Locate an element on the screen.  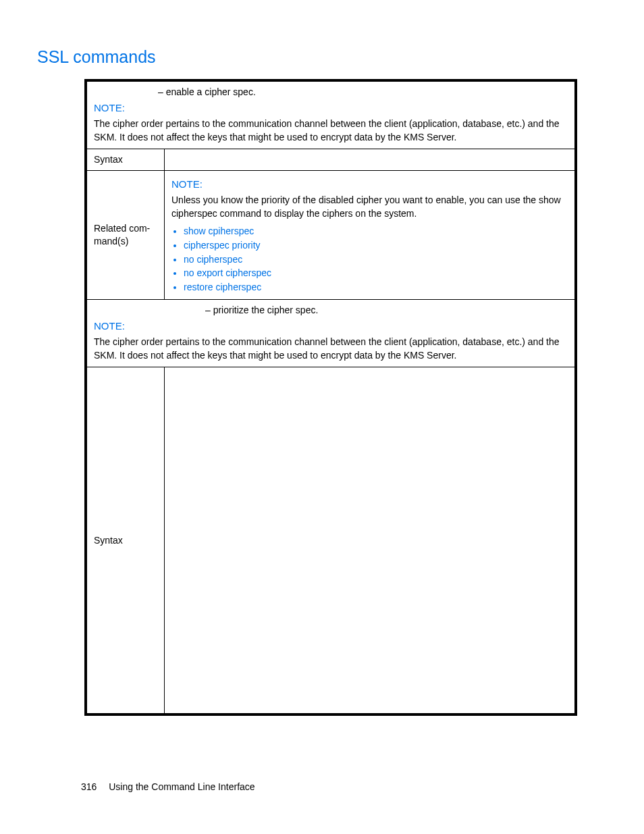
related-commands-list: show cpiherspec cipherspec priority no c… is located at coordinates (370, 259).